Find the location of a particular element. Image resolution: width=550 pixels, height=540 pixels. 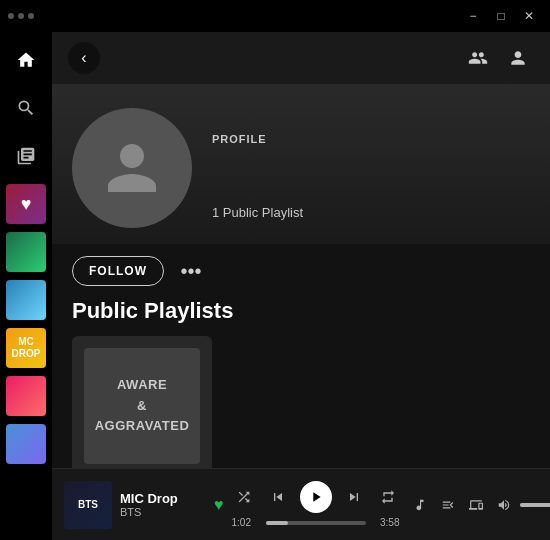

profile-stats: 1 Public Playlist is located at coordinates (371, 212).